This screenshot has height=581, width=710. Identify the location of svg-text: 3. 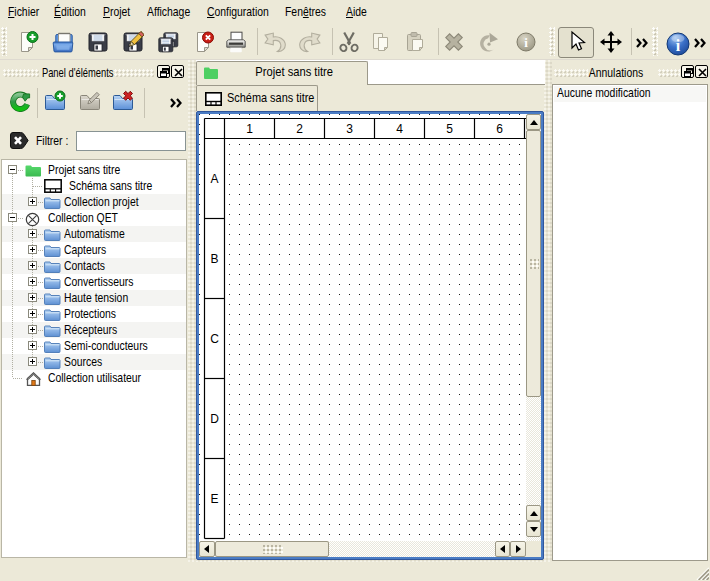
(350, 129).